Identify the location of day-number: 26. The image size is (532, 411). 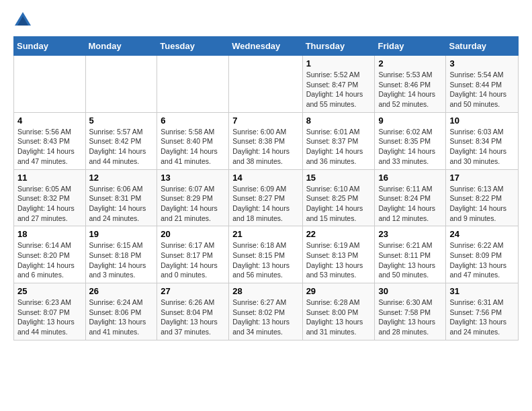
(122, 291).